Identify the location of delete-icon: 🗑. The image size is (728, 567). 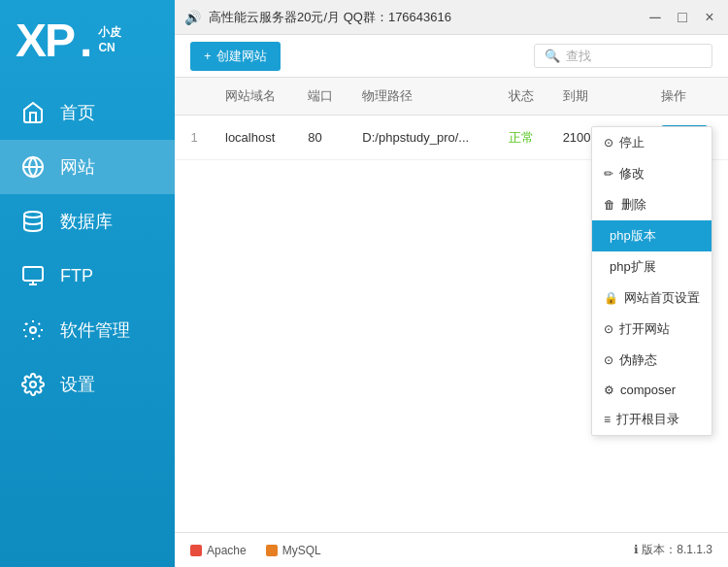
(610, 205).